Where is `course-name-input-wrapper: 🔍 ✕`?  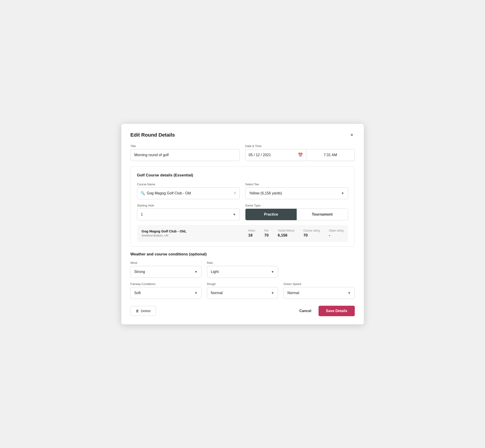
course-name-input-wrapper: 🔍 ✕ is located at coordinates (189, 193).